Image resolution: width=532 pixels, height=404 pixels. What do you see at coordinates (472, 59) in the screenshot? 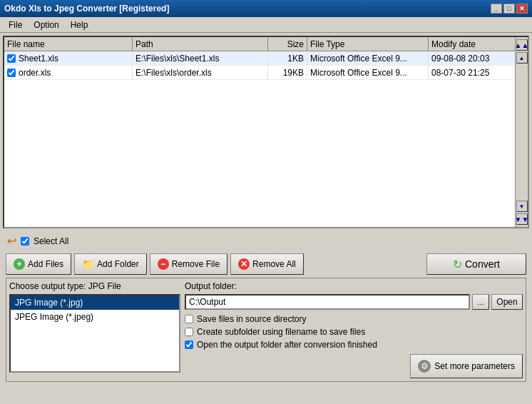
I see `cell-modified-0: 09-08-08 20:03` at bounding box center [472, 59].